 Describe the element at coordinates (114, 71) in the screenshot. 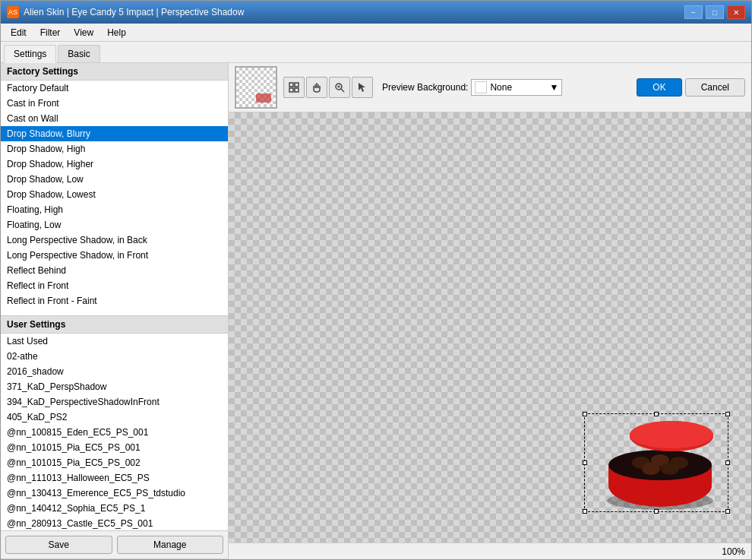

I see `factory-settings-header: Factory Settings` at that location.